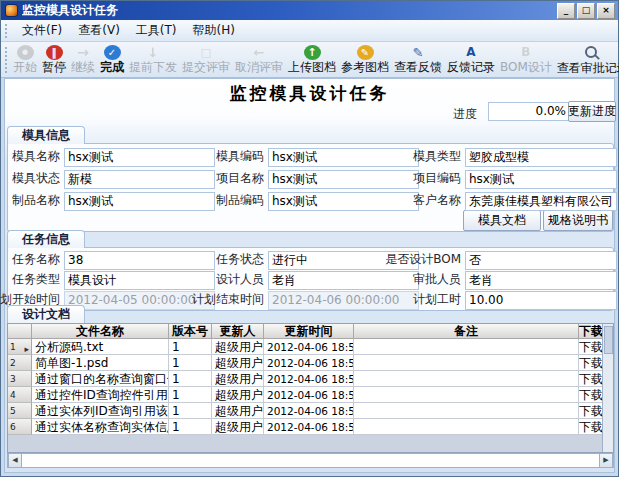 The width and height of the screenshot is (619, 477). Describe the element at coordinates (238, 332) in the screenshot. I see `column-header-updated-by: 更新人` at that location.